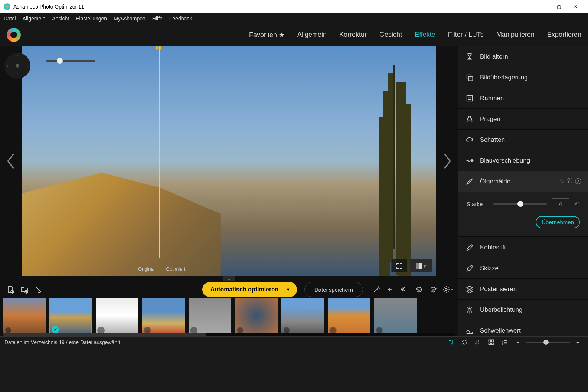 The width and height of the screenshot is (588, 392). What do you see at coordinates (43, 61) in the screenshot?
I see `zoom-out-icon: −` at bounding box center [43, 61].